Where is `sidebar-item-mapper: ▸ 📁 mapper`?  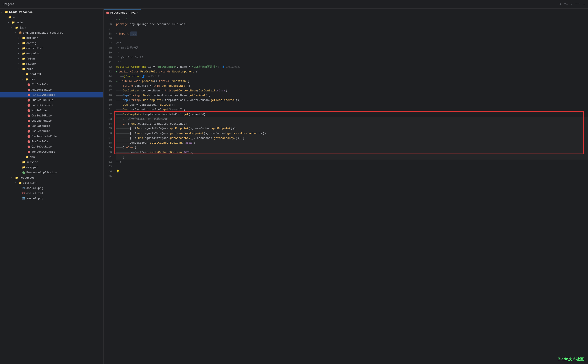 sidebar-item-mapper: ▸ 📁 mapper is located at coordinates (52, 64).